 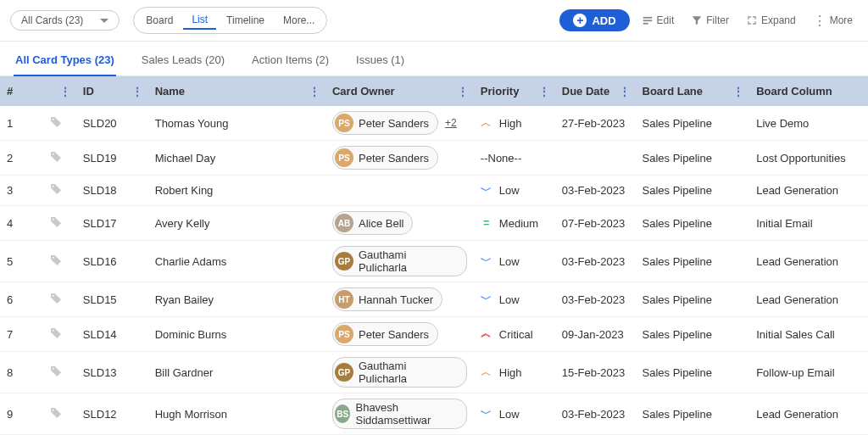 What do you see at coordinates (595, 261) in the screenshot?
I see `cell-due: 03-Feb-2023` at bounding box center [595, 261].